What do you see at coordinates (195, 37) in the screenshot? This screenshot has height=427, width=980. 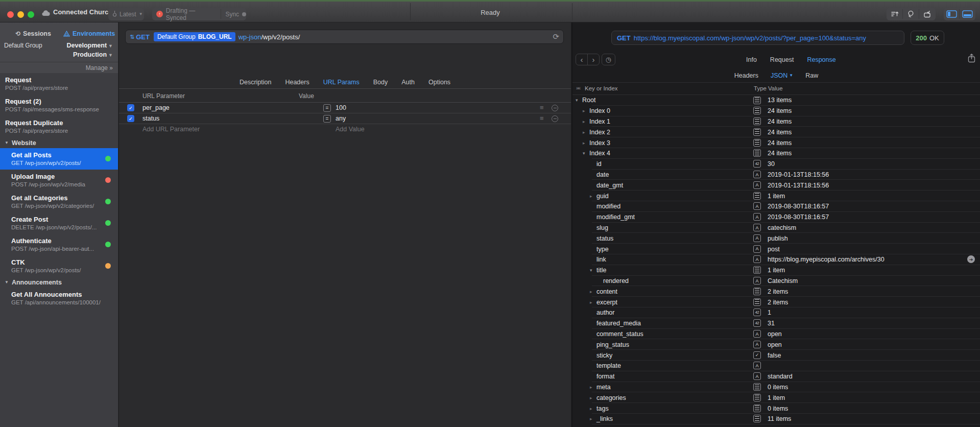 I see `environment-variable-token: Default GroupBLOG_URL` at bounding box center [195, 37].